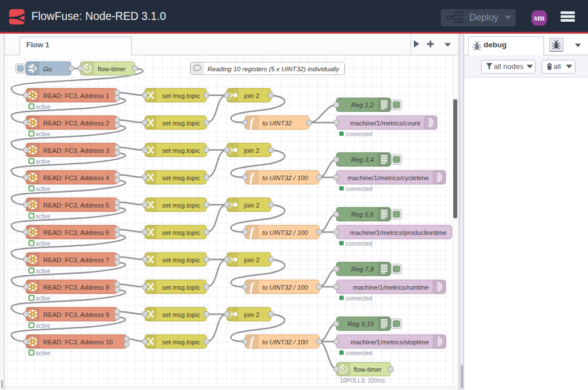 The width and height of the screenshot is (588, 390). Describe the element at coordinates (363, 214) in the screenshot. I see `svg-text: Reg 5,6` at that location.